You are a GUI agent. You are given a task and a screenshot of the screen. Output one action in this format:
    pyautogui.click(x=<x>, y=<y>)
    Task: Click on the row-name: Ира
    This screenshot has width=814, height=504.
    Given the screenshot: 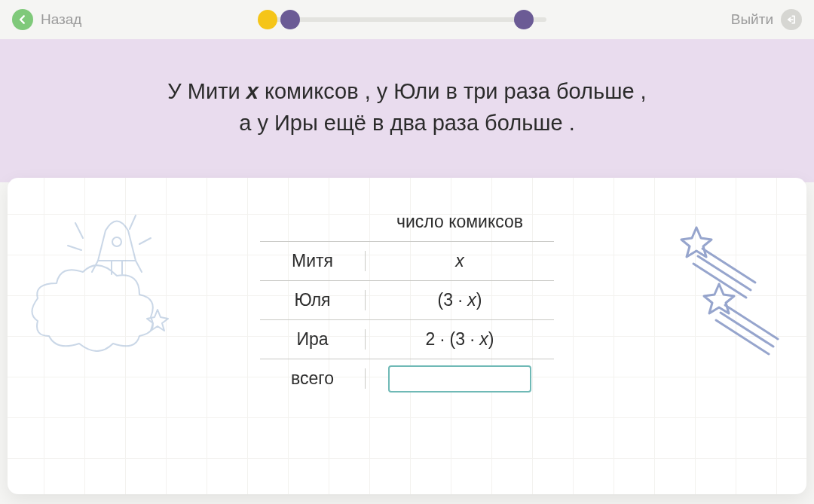 What is the action you would take?
    pyautogui.click(x=313, y=339)
    